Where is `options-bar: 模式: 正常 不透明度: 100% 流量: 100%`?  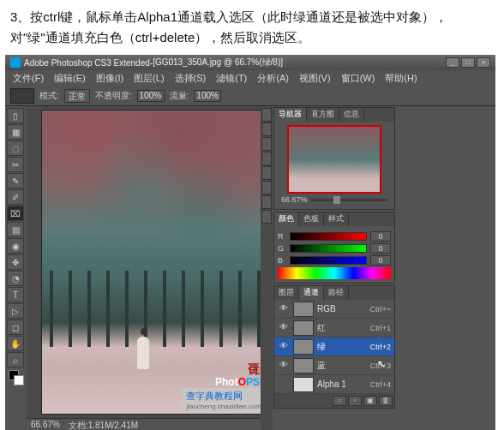 options-bar: 模式: 正常 不透明度: 100% 流量: 100% is located at coordinates (250, 96).